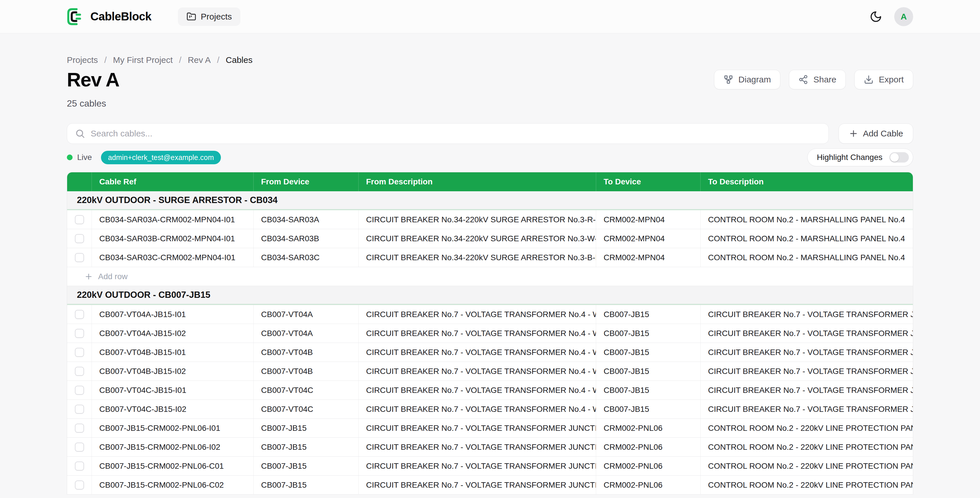 The image size is (980, 498). What do you see at coordinates (876, 133) in the screenshot?
I see `add-cable-button: Add Cable` at bounding box center [876, 133].